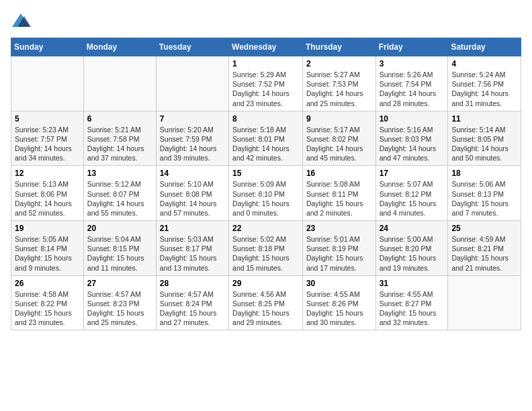  Describe the element at coordinates (120, 248) in the screenshot. I see `calendar-cell: 20Sunrise: 5:04 AM Sunset: 8:15 PM Dayli…` at that location.